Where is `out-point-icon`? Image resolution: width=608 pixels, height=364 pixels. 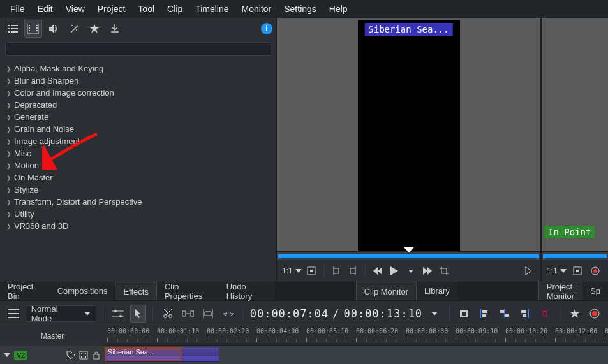 out-point-icon is located at coordinates (353, 271).